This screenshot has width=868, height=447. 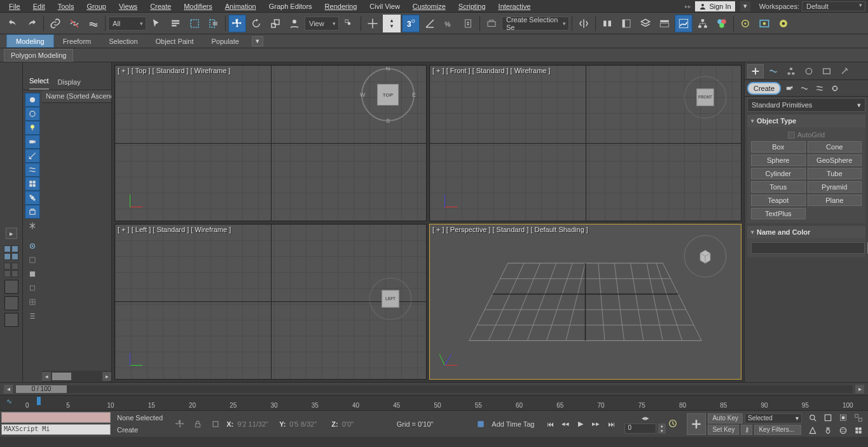 I want to click on display-layer-icon, so click(x=32, y=288).